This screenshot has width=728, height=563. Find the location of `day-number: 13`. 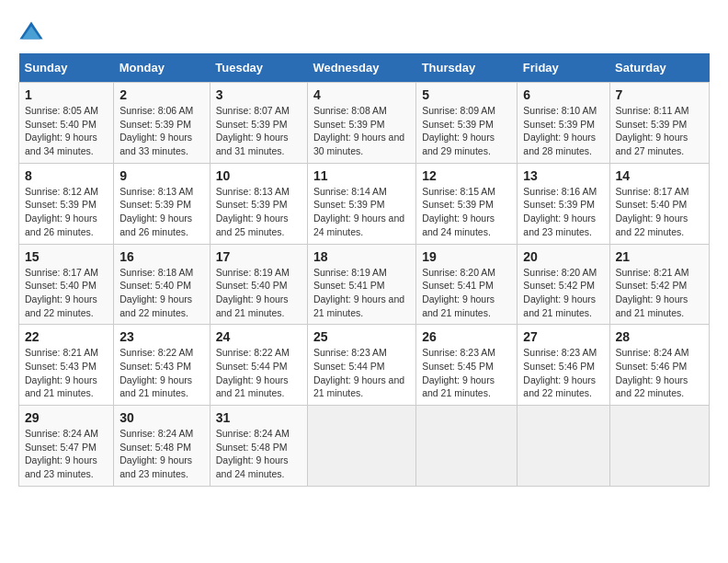

day-number: 13 is located at coordinates (563, 176).